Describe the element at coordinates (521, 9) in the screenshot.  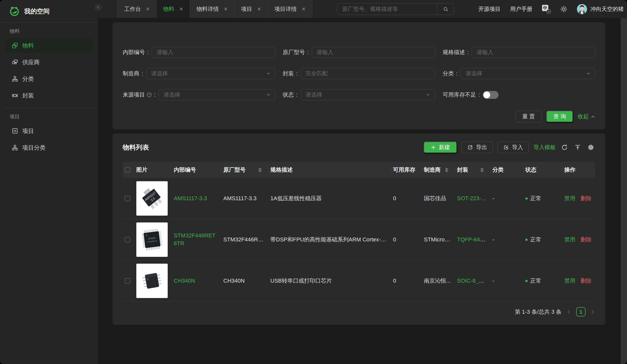
I see `user-manual-link: 用户手册` at that location.